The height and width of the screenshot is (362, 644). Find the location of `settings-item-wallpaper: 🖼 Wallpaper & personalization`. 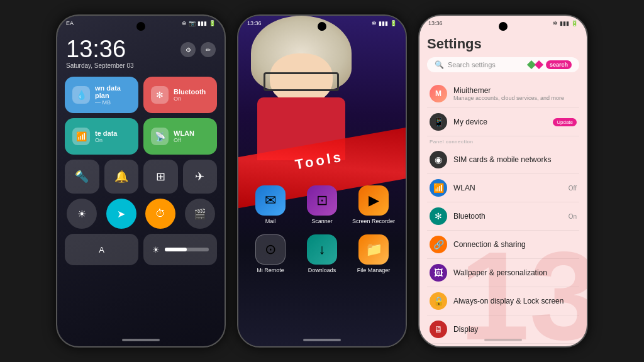

settings-item-wallpaper: 🖼 Wallpaper & personalization is located at coordinates (503, 273).